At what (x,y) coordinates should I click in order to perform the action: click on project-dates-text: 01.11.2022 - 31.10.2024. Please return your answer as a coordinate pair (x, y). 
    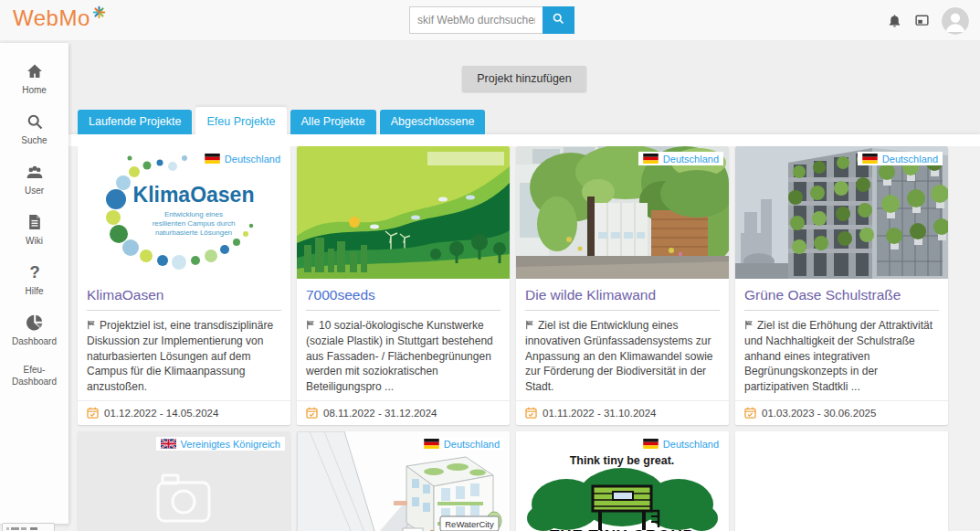
    Looking at the image, I should click on (599, 413).